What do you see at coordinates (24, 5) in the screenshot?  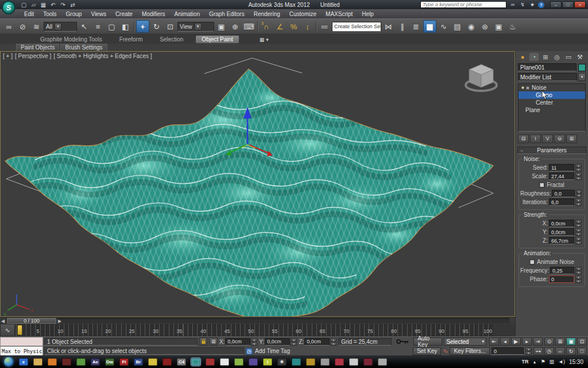 I see `new-scene-icon: ▢` at bounding box center [24, 5].